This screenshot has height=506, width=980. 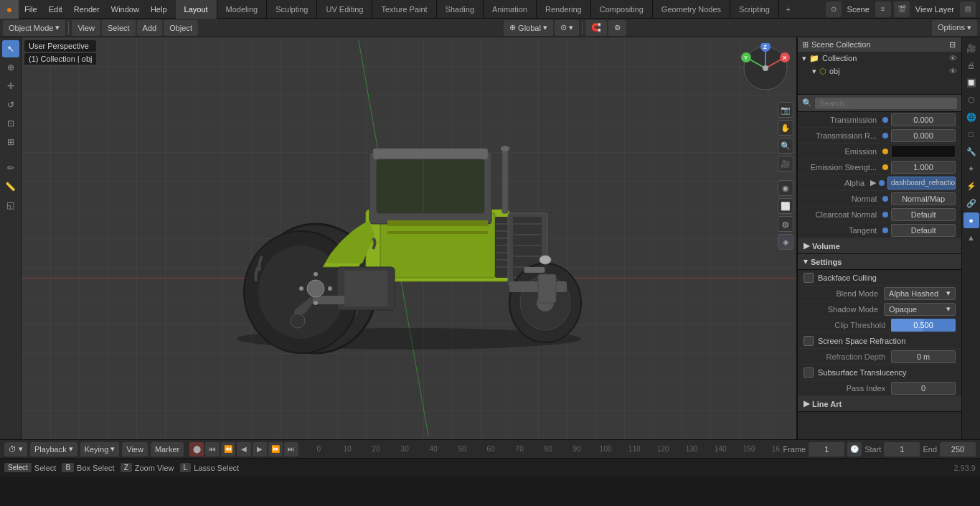 What do you see at coordinates (100, 449) in the screenshot?
I see `keying-btn: Keying ▾` at bounding box center [100, 449].